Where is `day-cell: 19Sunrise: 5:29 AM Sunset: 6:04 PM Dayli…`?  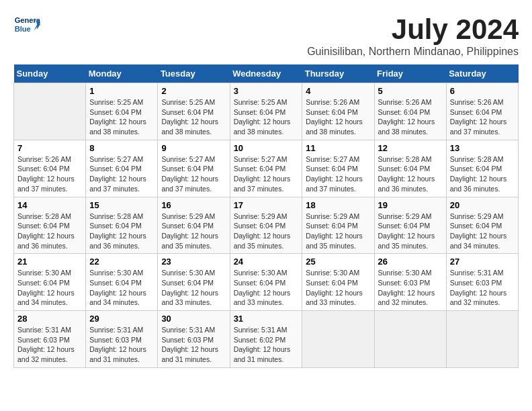 day-cell: 19Sunrise: 5:29 AM Sunset: 6:04 PM Dayli… is located at coordinates (410, 226).